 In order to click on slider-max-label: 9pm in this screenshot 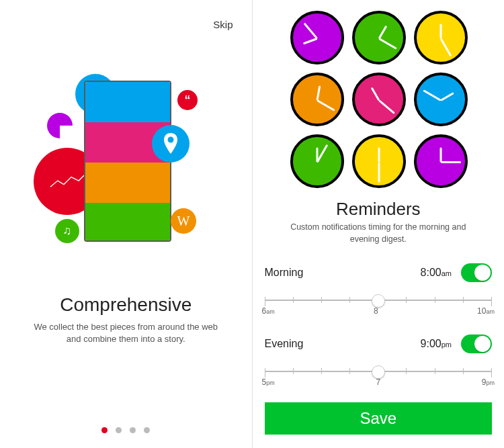, I will do `click(488, 382)`.